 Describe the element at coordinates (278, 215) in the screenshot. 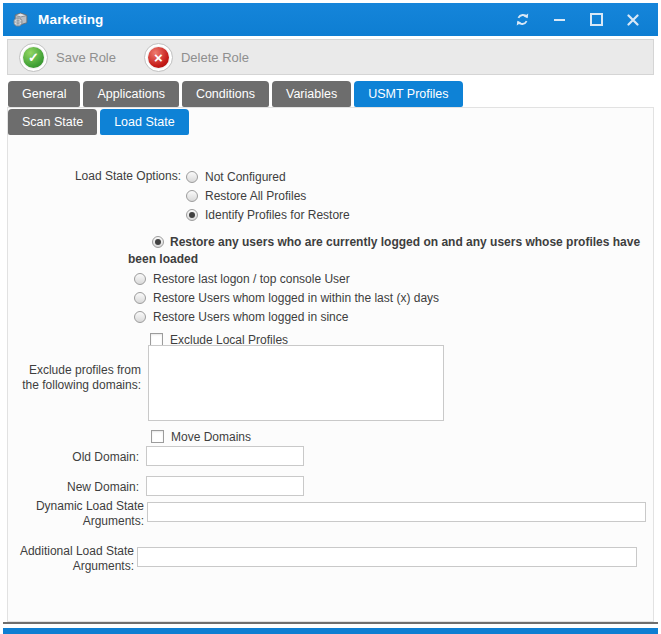

I see `radio-label: Identify Profiles for Restore` at that location.